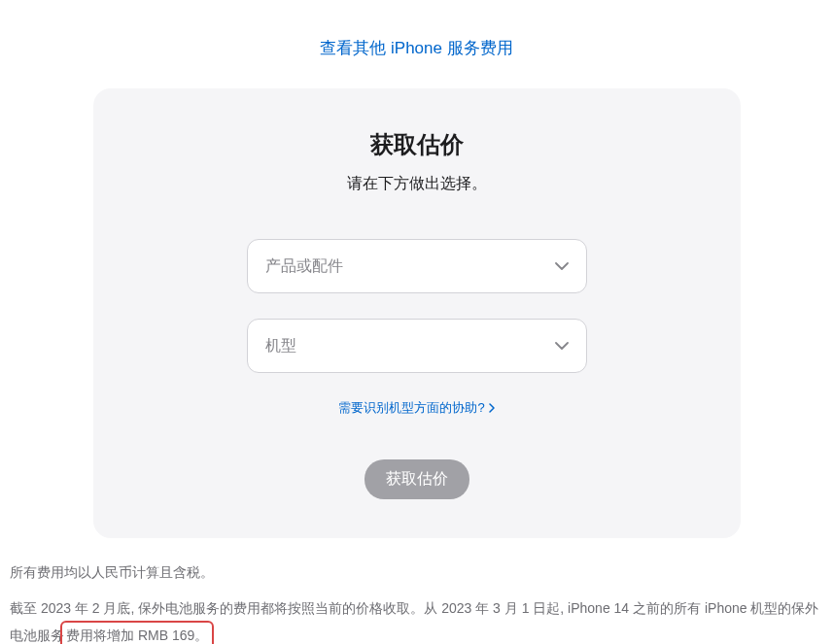 This screenshot has height=644, width=833. I want to click on chevron-right-icon, so click(492, 408).